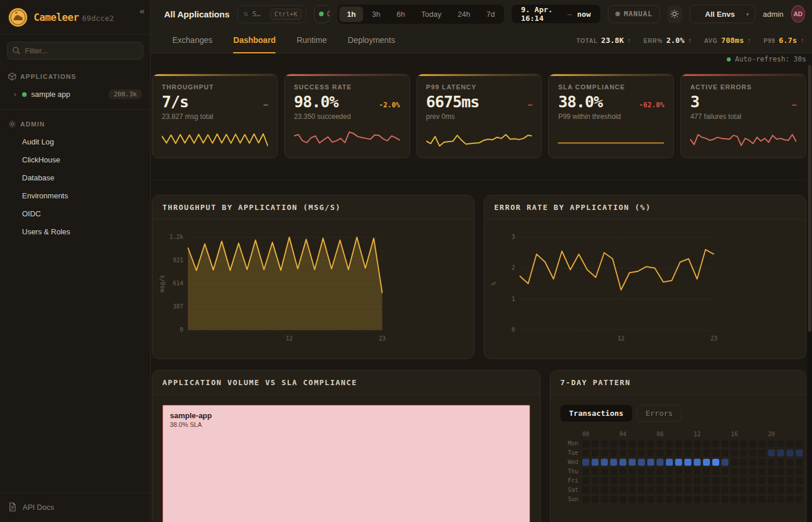  Describe the element at coordinates (453, 102) in the screenshot. I see `kpi-value: 6675ms` at that location.